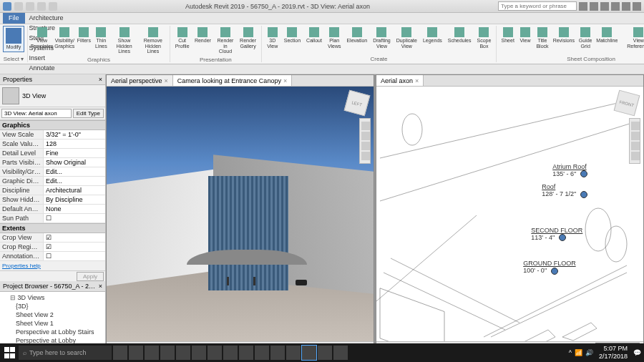  I want to click on apply-button: Apply, so click(90, 276).